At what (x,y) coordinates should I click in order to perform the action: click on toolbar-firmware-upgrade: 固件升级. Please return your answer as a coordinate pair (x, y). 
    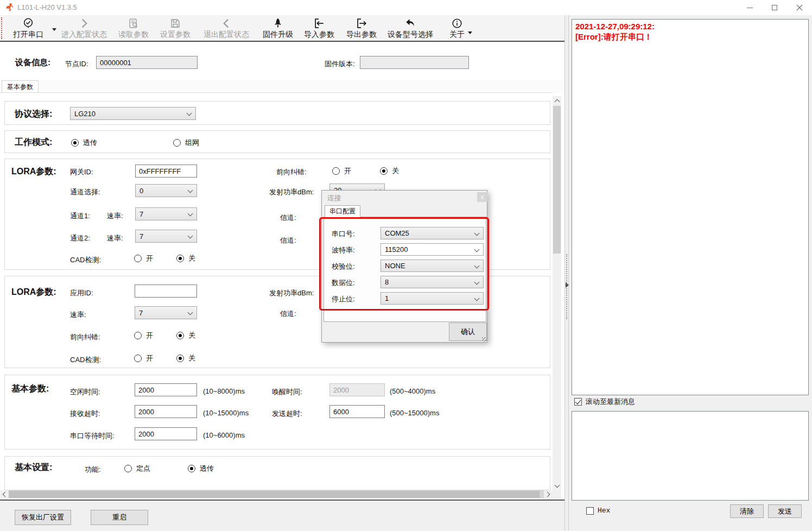
    Looking at the image, I should click on (278, 29).